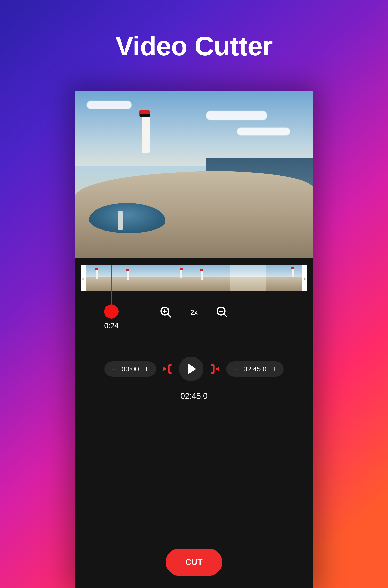  What do you see at coordinates (236, 369) in the screenshot?
I see `end-time-decrement: −` at bounding box center [236, 369].